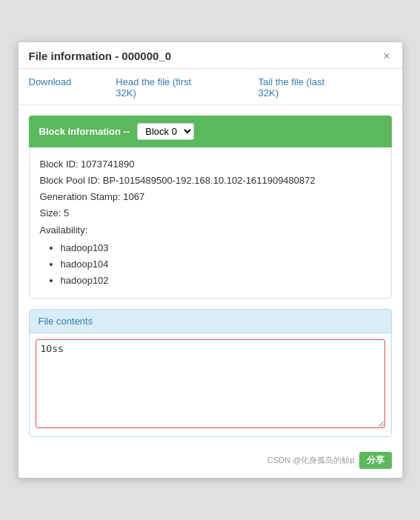 The height and width of the screenshot is (520, 420). Describe the element at coordinates (221, 248) in the screenshot. I see `list-item: hadoop103` at that location.